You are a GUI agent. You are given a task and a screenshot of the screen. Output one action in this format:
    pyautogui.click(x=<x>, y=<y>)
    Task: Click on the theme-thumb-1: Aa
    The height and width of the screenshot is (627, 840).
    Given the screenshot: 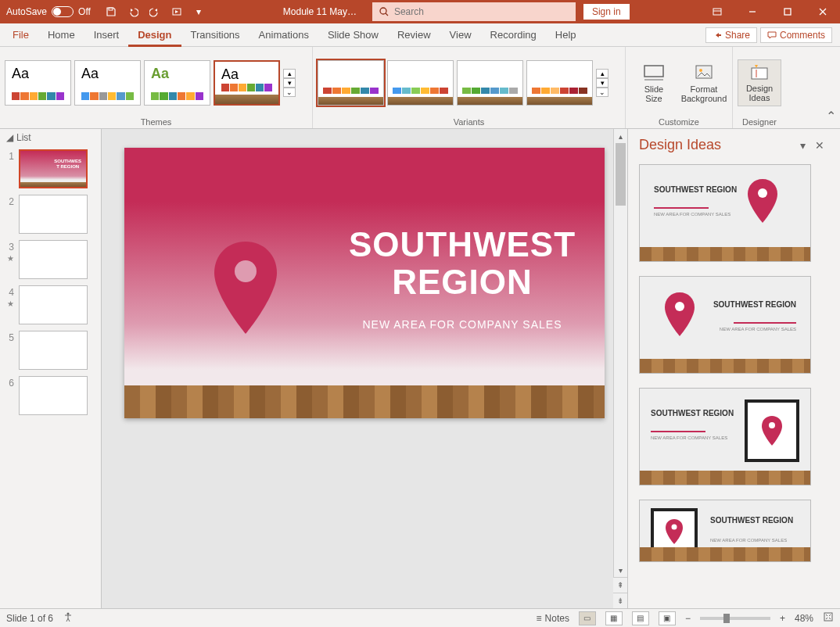 What is the action you would take?
    pyautogui.click(x=38, y=83)
    